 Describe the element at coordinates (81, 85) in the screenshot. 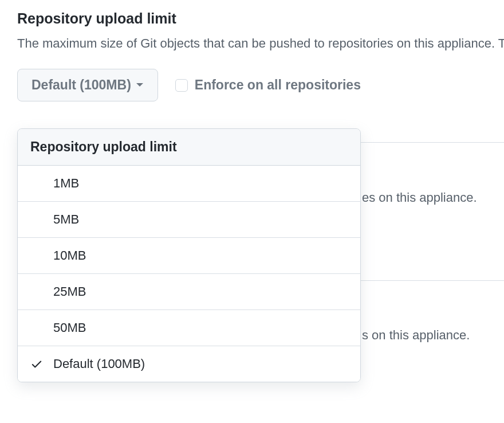

I see `dropdown-button-label: Default (100MB)` at that location.